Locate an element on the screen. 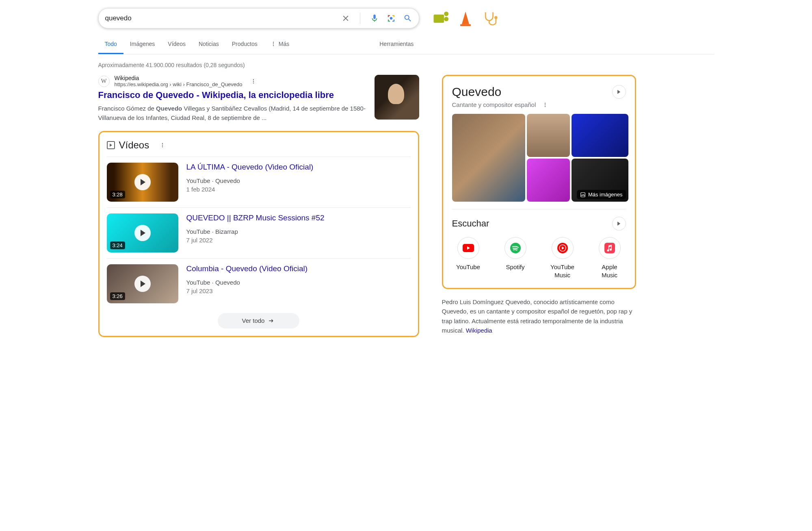 The image size is (812, 531). lens-search-icon is located at coordinates (391, 18).